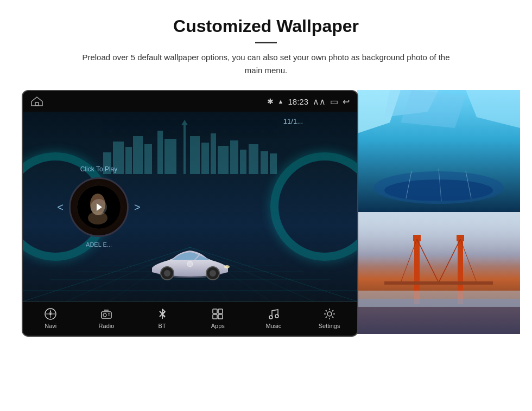 This screenshot has height=411, width=532. What do you see at coordinates (218, 318) in the screenshot?
I see `nav-item-apps: Apps` at bounding box center [218, 318].